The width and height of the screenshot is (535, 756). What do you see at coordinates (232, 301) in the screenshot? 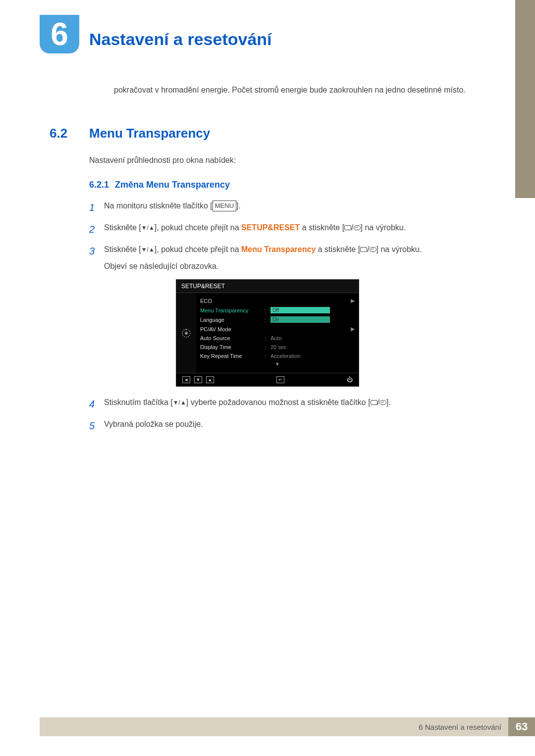
I see `osd-label: ECO` at bounding box center [232, 301].